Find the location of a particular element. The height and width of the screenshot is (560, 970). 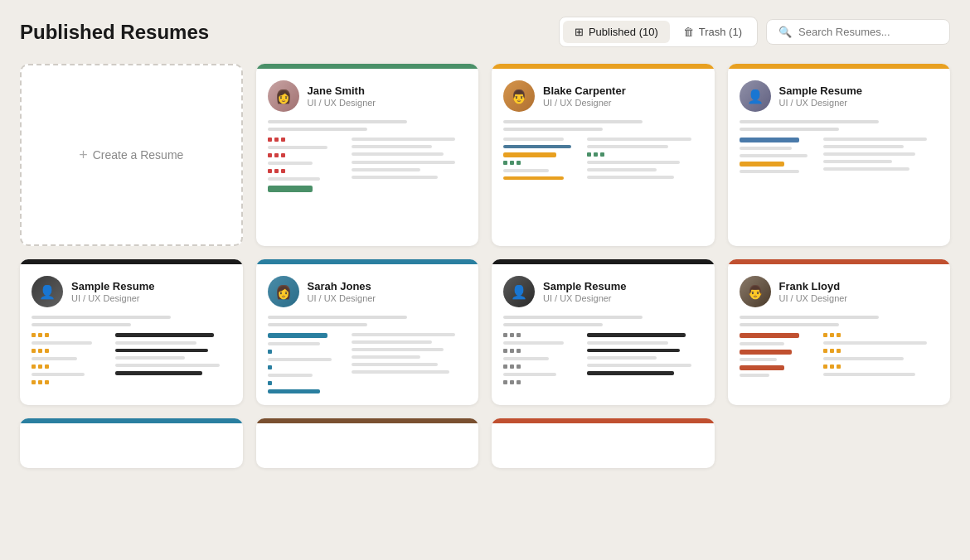

card-header-7: 👨 Frank Lloyd UI / UX Designer is located at coordinates (839, 290).